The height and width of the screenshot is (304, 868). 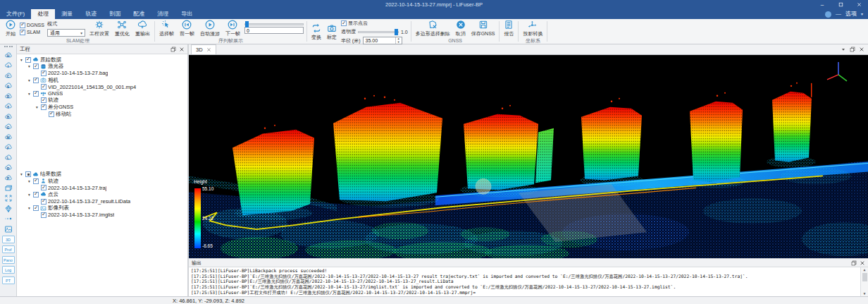 I want to click on prism-tool-icon, so click(x=8, y=209).